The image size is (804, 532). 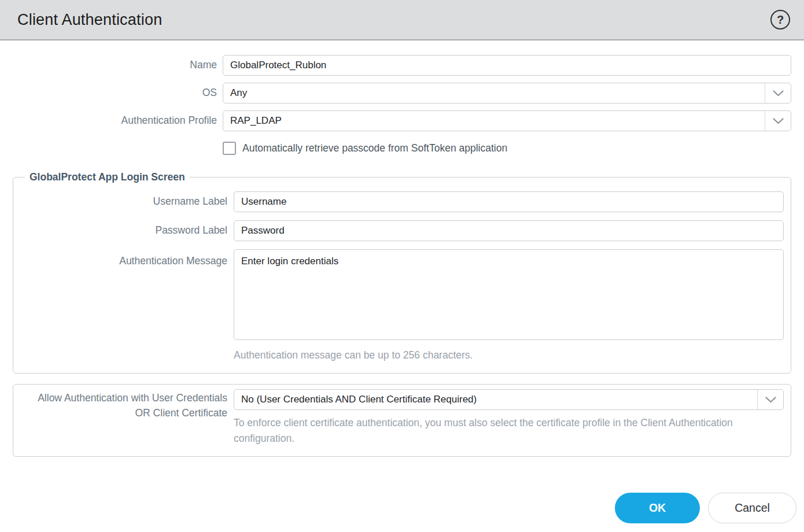 What do you see at coordinates (780, 20) in the screenshot?
I see `help-icon-glyph: ?` at bounding box center [780, 20].